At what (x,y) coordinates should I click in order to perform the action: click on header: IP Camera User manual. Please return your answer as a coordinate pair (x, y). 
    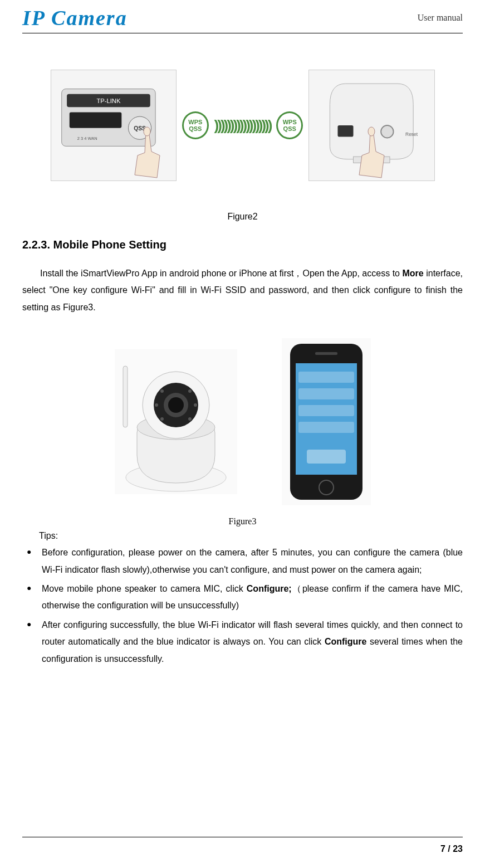
    Looking at the image, I should click on (243, 17).